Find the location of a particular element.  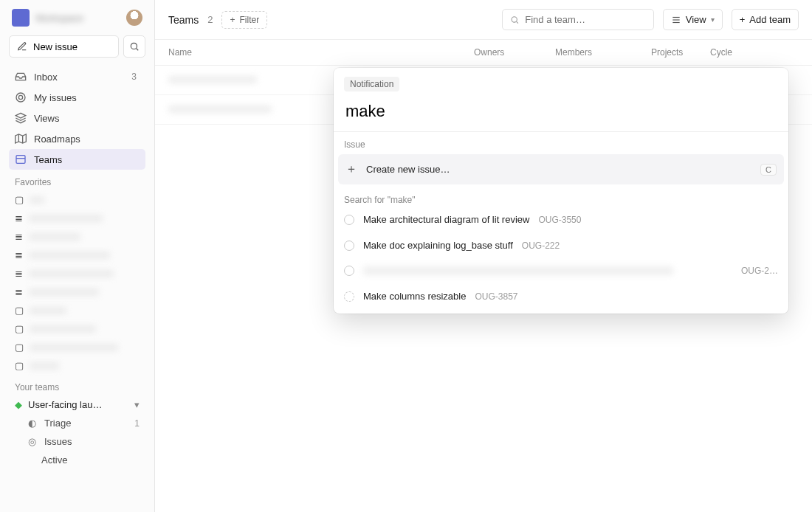

col-members: Members is located at coordinates (603, 52).